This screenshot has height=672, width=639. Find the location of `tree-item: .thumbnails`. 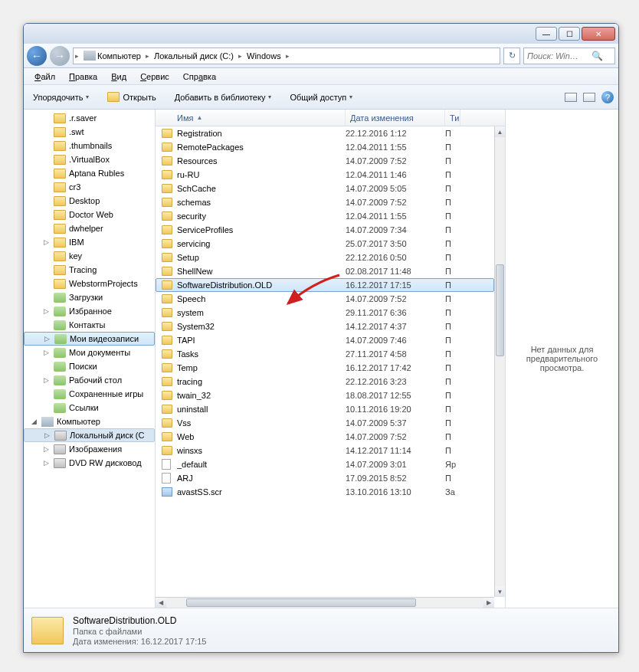

tree-item: .thumbnails is located at coordinates (89, 146).